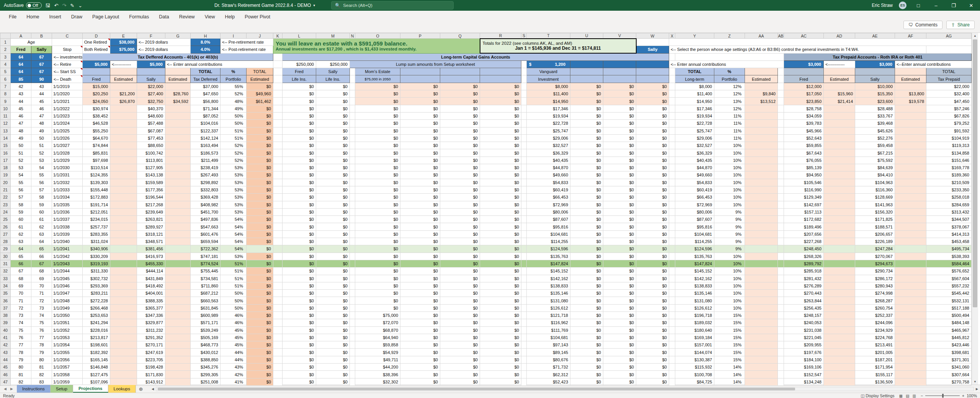 Image resolution: width=980 pixels, height=398 pixels. Describe the element at coordinates (911, 285) in the screenshot. I see `cell-AF34` at that location.